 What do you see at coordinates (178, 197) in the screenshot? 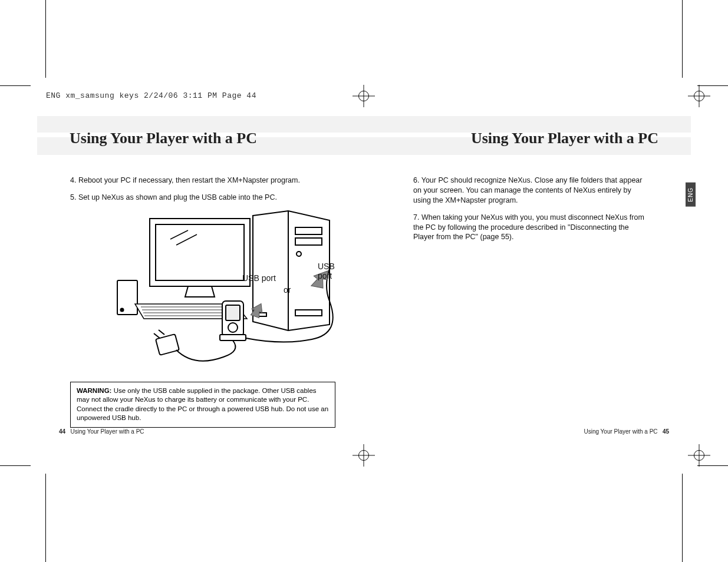
I see `step-text: Set up NeXus as shown and plug the USB c…` at bounding box center [178, 197].